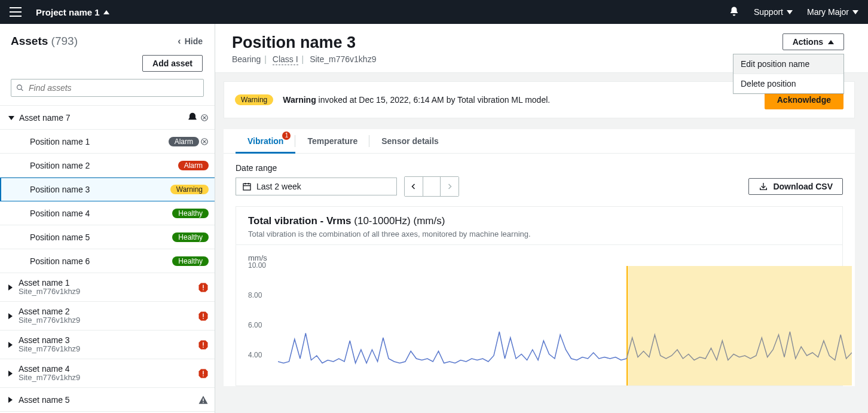  What do you see at coordinates (763, 186) in the screenshot?
I see `download-icon` at bounding box center [763, 186].